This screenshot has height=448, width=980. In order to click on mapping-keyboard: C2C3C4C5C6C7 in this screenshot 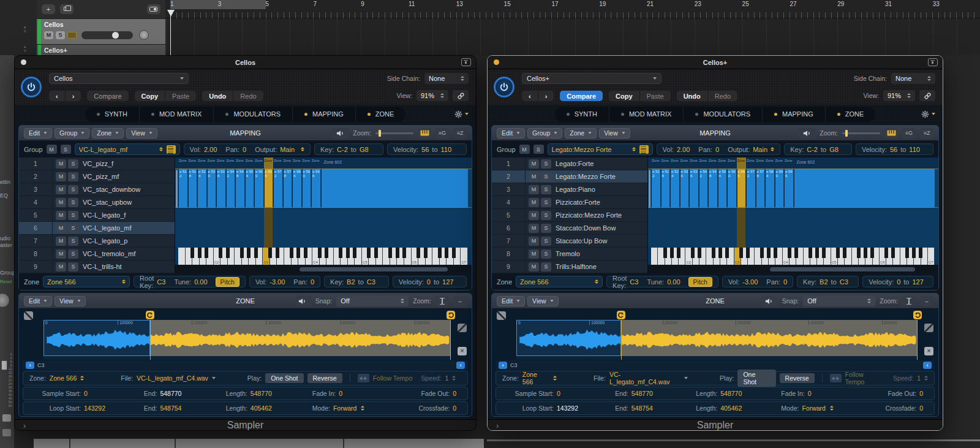, I will do `click(793, 256)`.